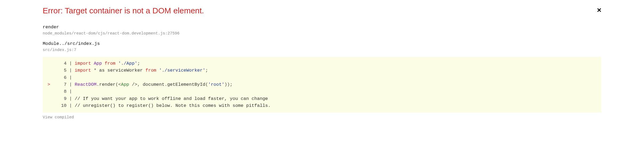 This screenshot has height=156, width=644. Describe the element at coordinates (63, 92) in the screenshot. I see `line-number: 8 |` at that location.